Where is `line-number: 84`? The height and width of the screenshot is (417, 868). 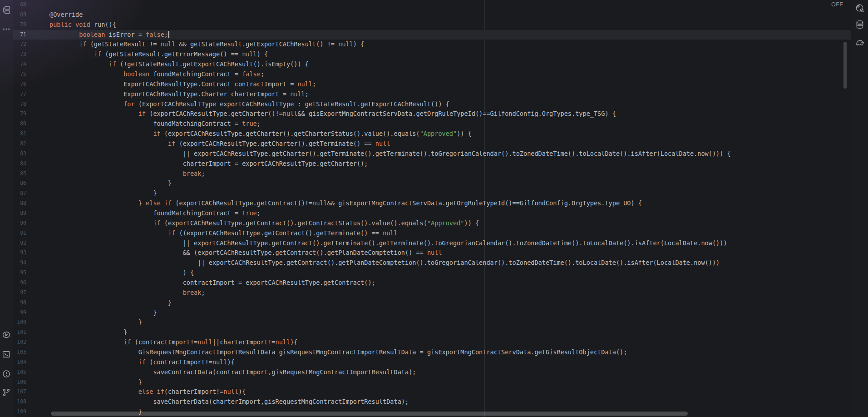
line-number: 84 is located at coordinates (20, 164).